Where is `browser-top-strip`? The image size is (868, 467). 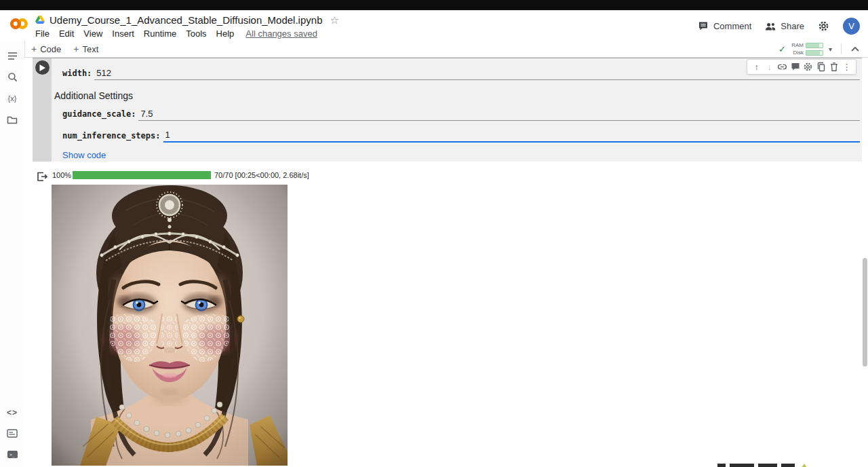
browser-top-strip is located at coordinates (434, 5).